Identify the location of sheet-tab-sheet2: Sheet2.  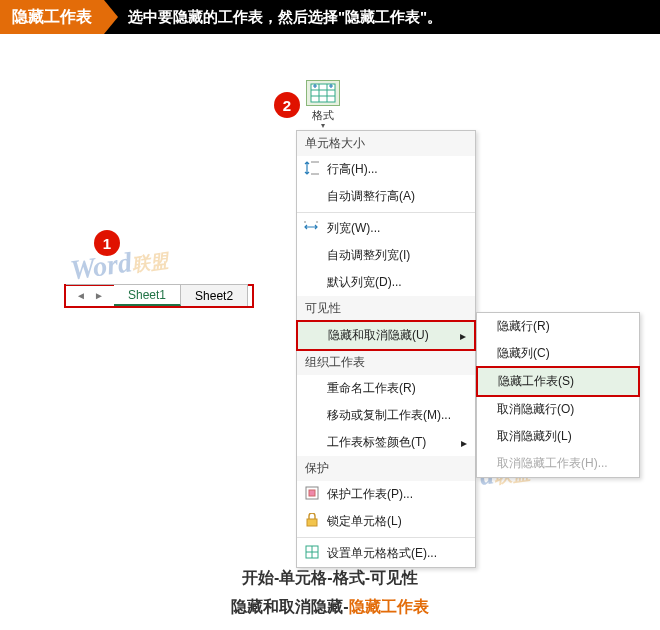
(214, 295).